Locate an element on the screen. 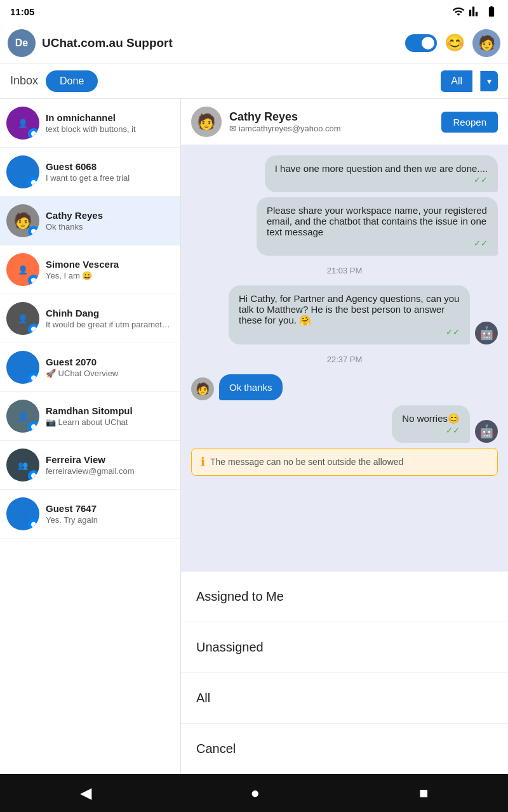 This screenshot has width=508, height=812. app-avatar: De is located at coordinates (22, 43).